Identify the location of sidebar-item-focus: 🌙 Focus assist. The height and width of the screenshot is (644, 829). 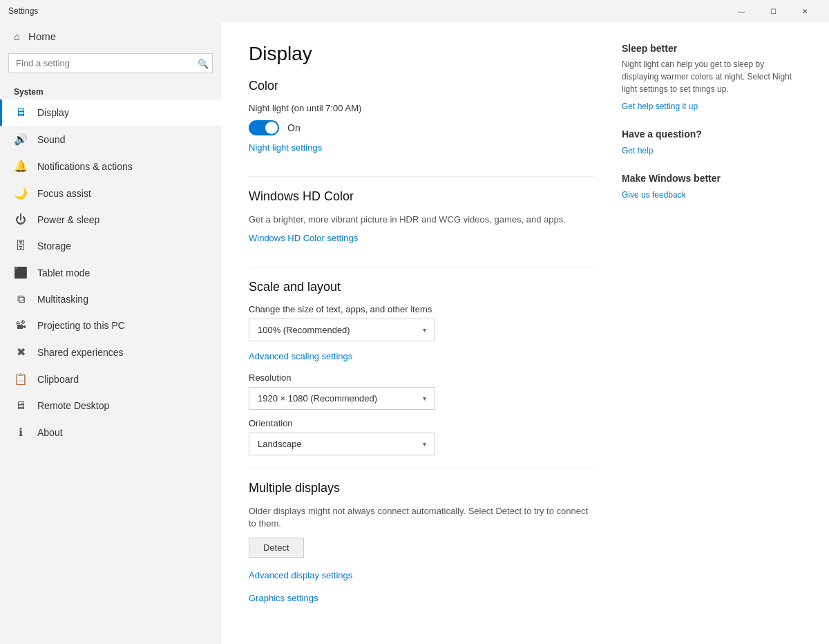
(111, 193).